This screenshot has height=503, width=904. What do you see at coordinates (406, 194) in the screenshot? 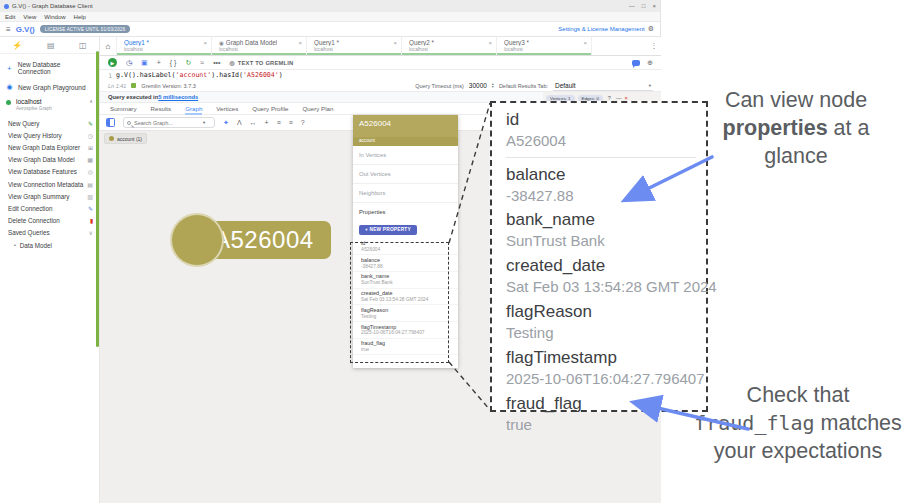
I see `section-neighbors: Neighbors` at bounding box center [406, 194].